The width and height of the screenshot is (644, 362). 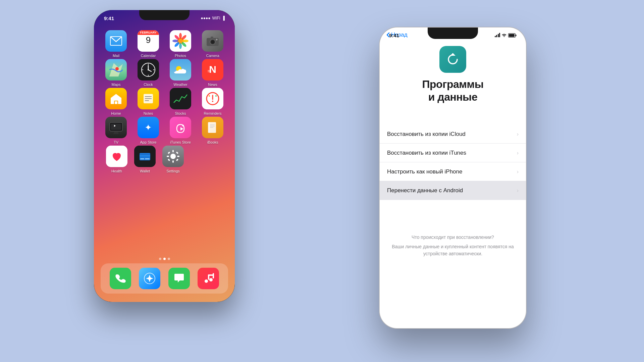 What do you see at coordinates (518, 172) in the screenshot?
I see `menu-chevron-new-iphone: ›` at bounding box center [518, 172].